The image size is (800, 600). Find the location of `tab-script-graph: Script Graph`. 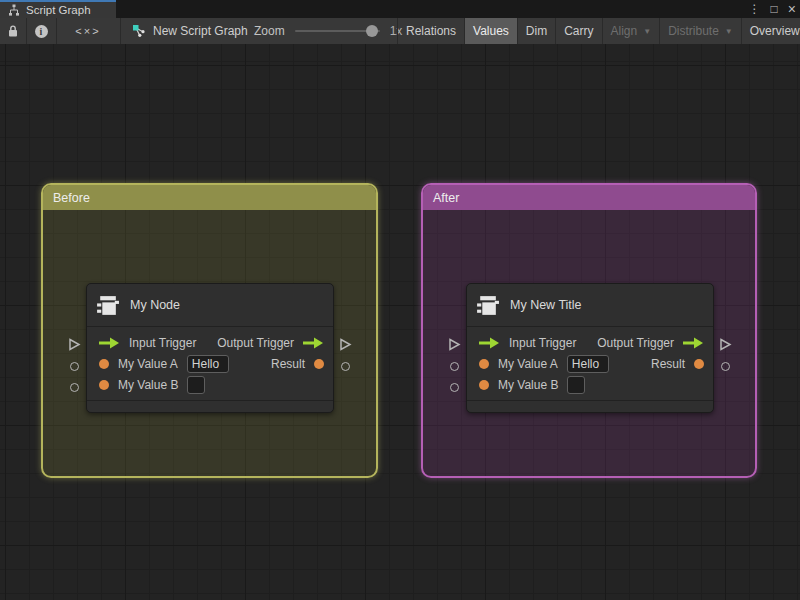

tab-script-graph: Script Graph is located at coordinates (58, 9).